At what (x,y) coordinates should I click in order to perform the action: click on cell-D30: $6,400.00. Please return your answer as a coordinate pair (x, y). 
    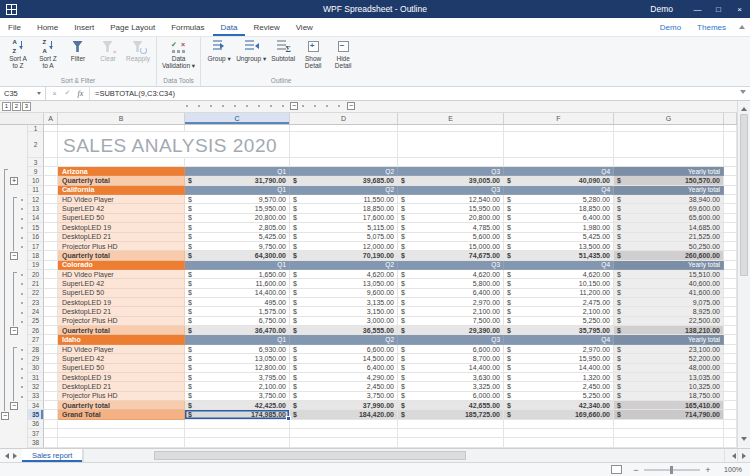
    Looking at the image, I should click on (344, 368).